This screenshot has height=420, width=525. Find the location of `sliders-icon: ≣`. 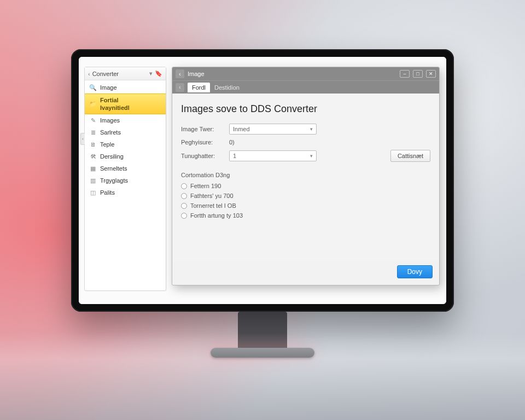

sliders-icon: ≣ is located at coordinates (93, 132).